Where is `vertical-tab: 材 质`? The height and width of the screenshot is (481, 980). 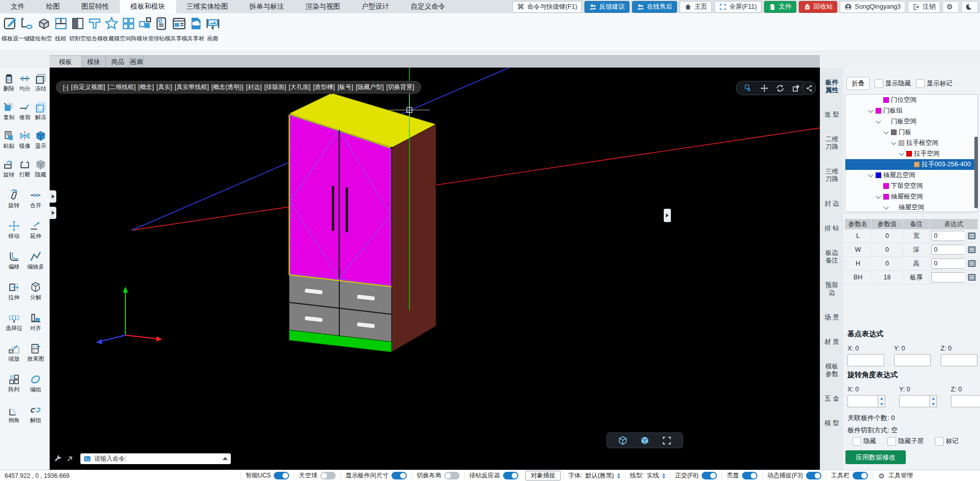 vertical-tab: 材 质 is located at coordinates (832, 342).